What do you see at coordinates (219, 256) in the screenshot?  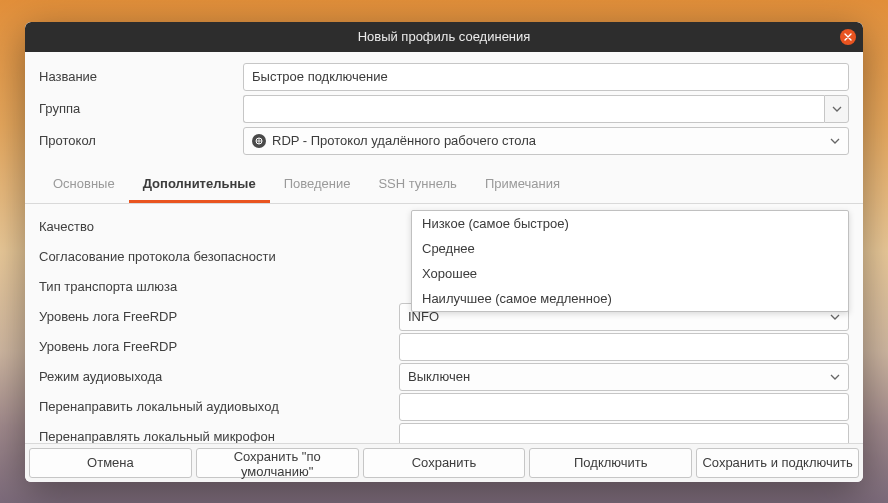 I see `security-label: Согласование протокола безопасности` at bounding box center [219, 256].